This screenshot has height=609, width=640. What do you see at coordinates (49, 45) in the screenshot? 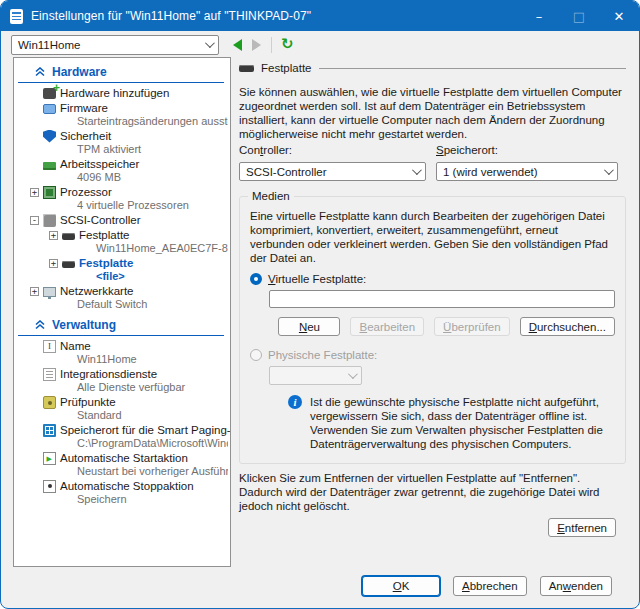
I see `vm-selector-value: Win11Home` at bounding box center [49, 45].